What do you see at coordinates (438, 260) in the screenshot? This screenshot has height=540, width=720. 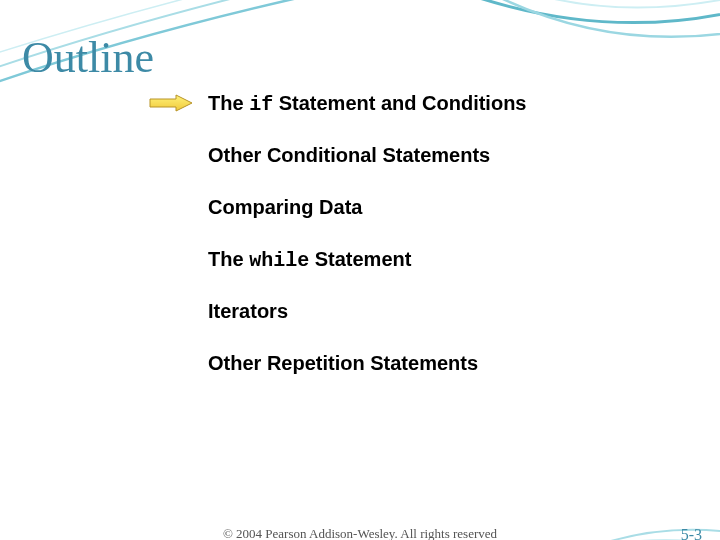 I see `outline-item: The while Statement` at bounding box center [438, 260].